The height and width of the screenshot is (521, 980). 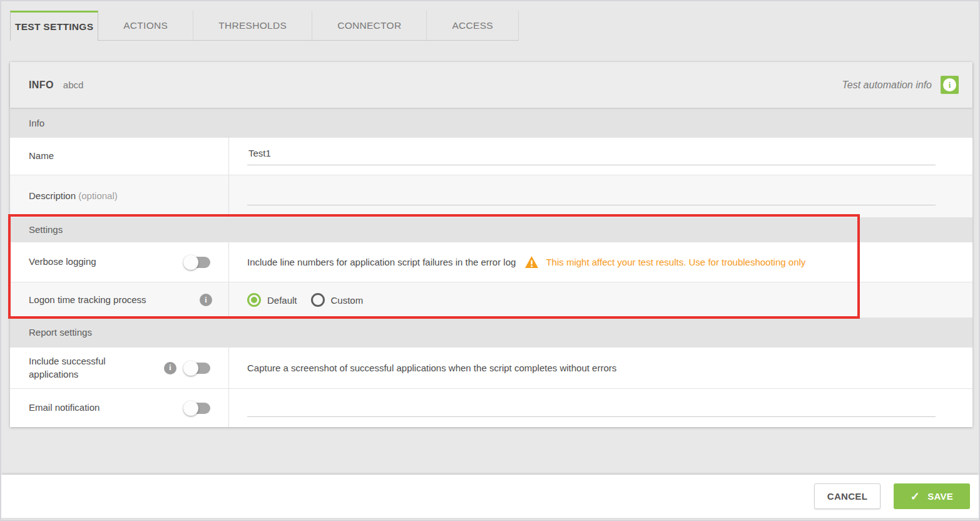 What do you see at coordinates (950, 85) in the screenshot?
I see `test-automation-info-button: i` at bounding box center [950, 85].